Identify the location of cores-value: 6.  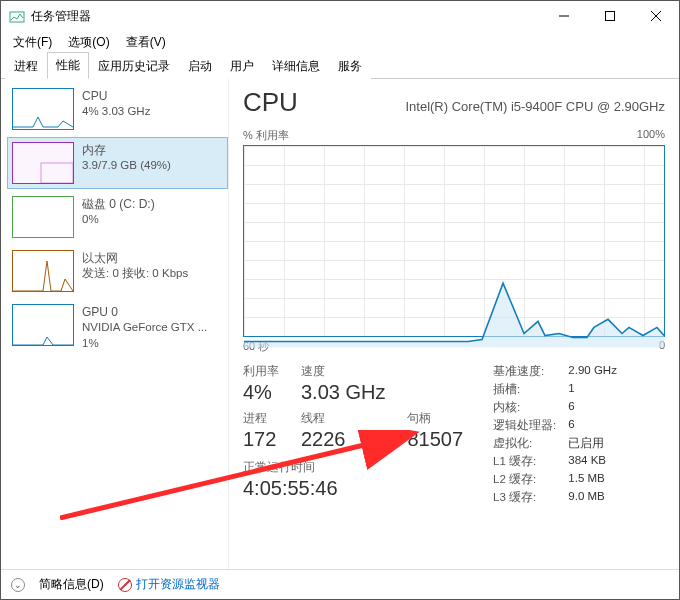
(592, 408).